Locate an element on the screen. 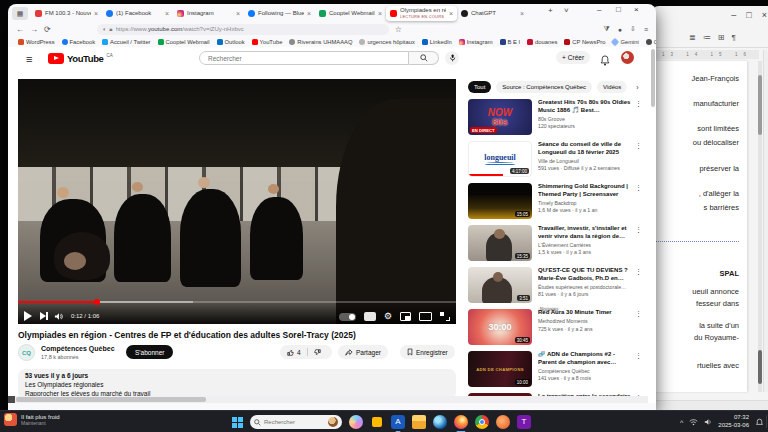  page-scrollbar is located at coordinates (653, 225).